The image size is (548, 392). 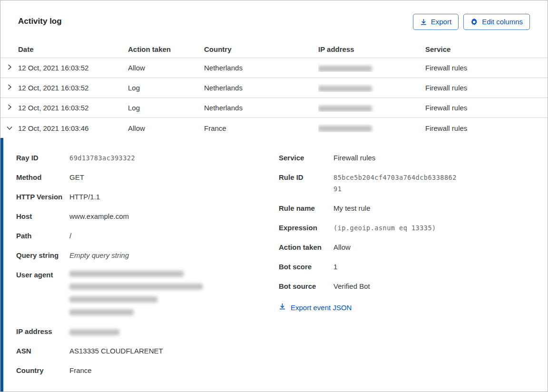 What do you see at coordinates (81, 371) in the screenshot?
I see `detail-value: France` at bounding box center [81, 371].